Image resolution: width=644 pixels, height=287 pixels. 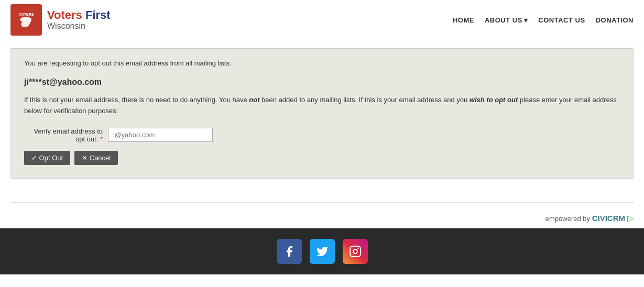 I want to click on civicrm-arrow-icon: ▷, so click(x=630, y=218).